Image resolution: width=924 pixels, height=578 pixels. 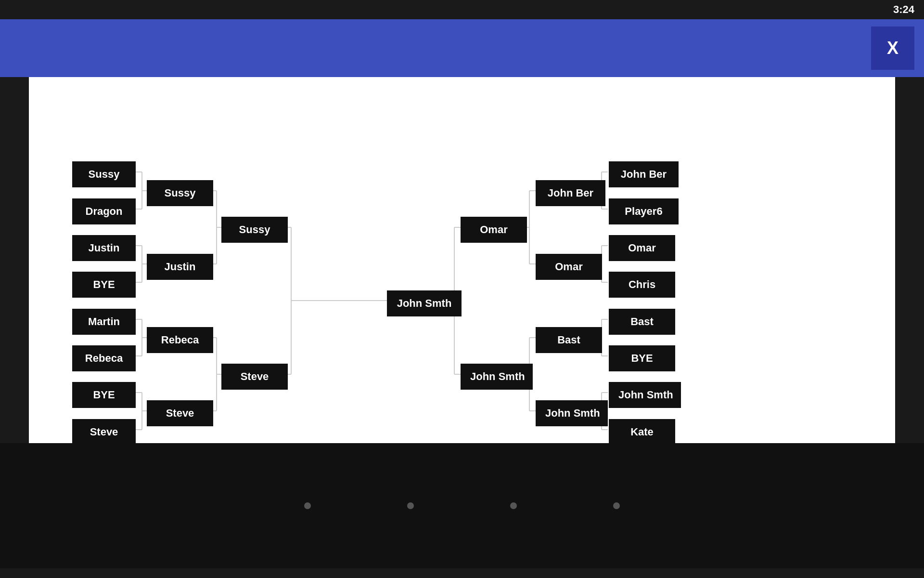 What do you see at coordinates (462, 10) in the screenshot?
I see `status-bar: 3:24` at bounding box center [462, 10].